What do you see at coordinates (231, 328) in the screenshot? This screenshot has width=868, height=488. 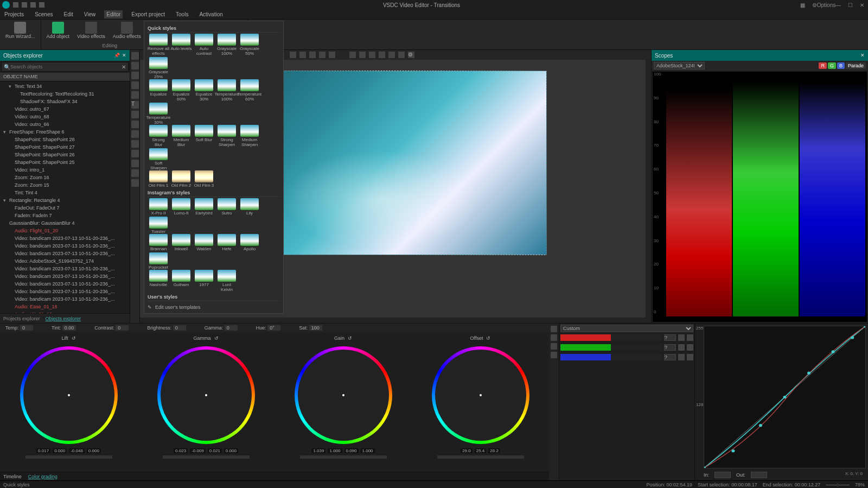 I see `param-value: 0` at bounding box center [231, 328].